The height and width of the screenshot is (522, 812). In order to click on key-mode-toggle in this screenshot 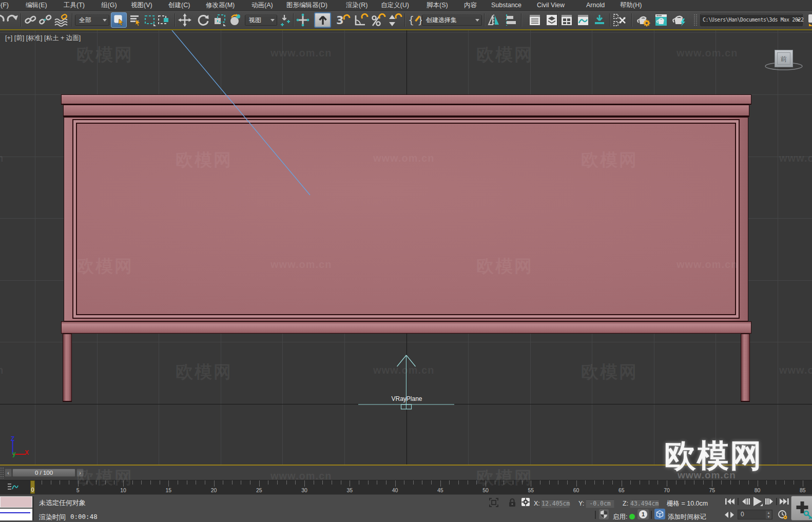, I will do `click(729, 515)`.